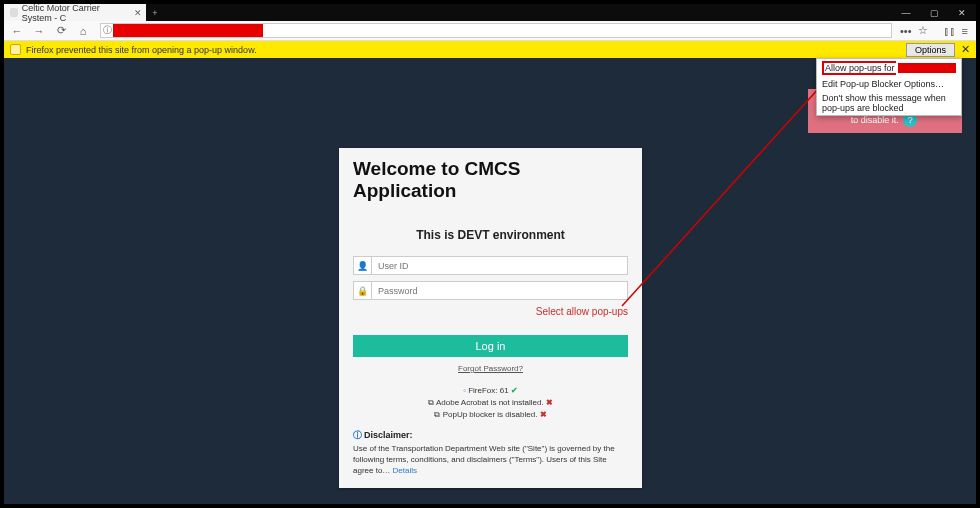  What do you see at coordinates (16, 50) in the screenshot?
I see `popup-blocked-icon` at bounding box center [16, 50].